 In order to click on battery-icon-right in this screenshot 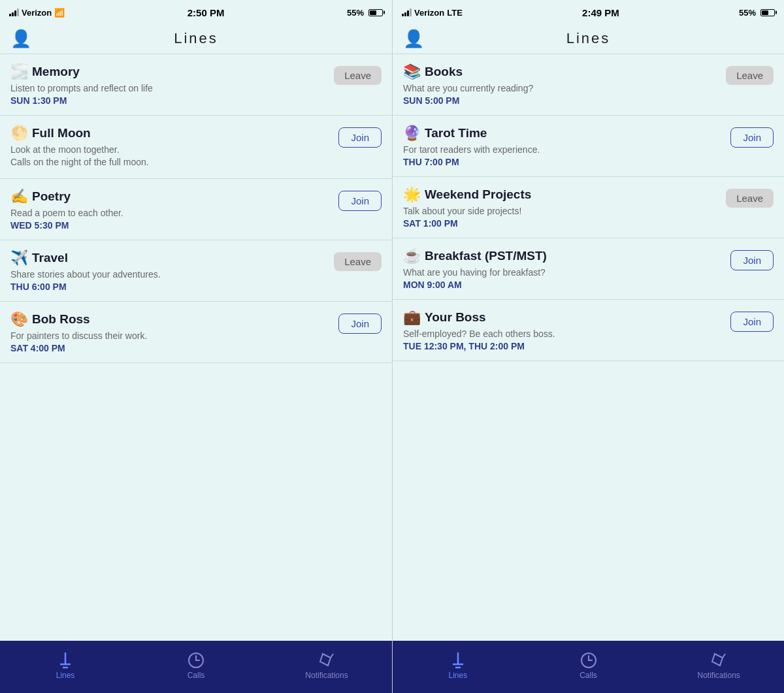, I will do `click(768, 13)`.